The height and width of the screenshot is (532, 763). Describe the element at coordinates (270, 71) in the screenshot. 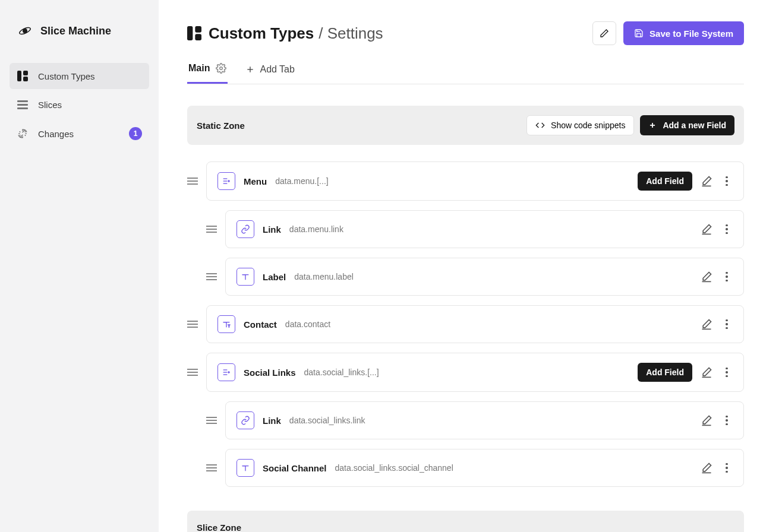

I see `add-tab-button: Add Tab` at that location.